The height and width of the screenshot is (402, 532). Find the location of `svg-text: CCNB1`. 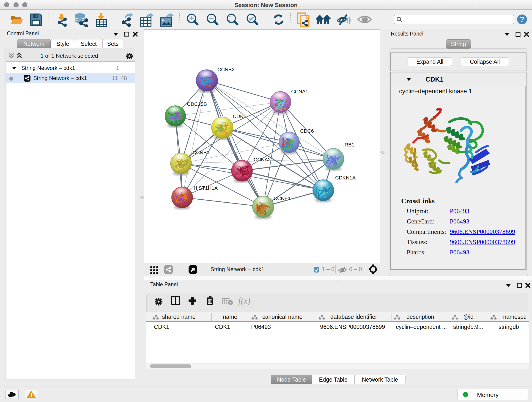

svg-text: CCNB1 is located at coordinates (201, 153).